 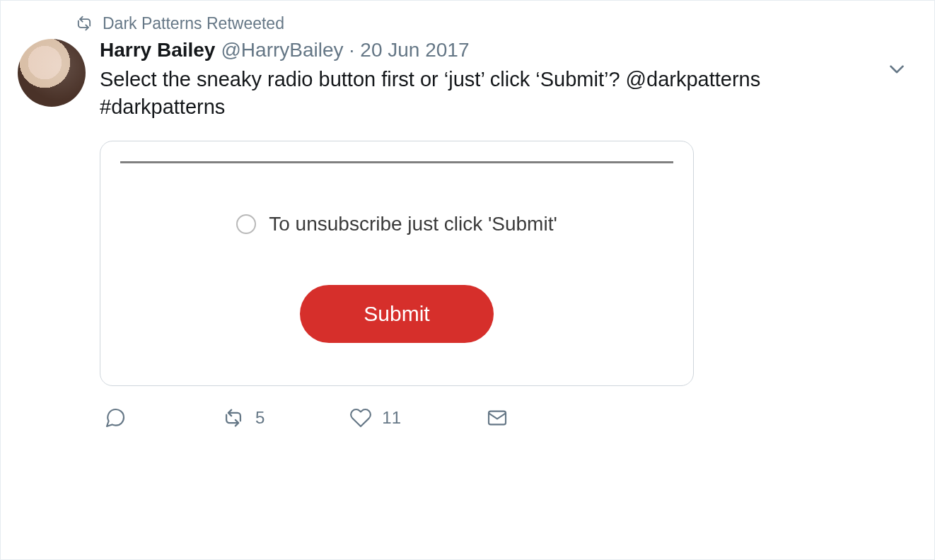 I want to click on author-name: Harry Bailey, so click(x=157, y=50).